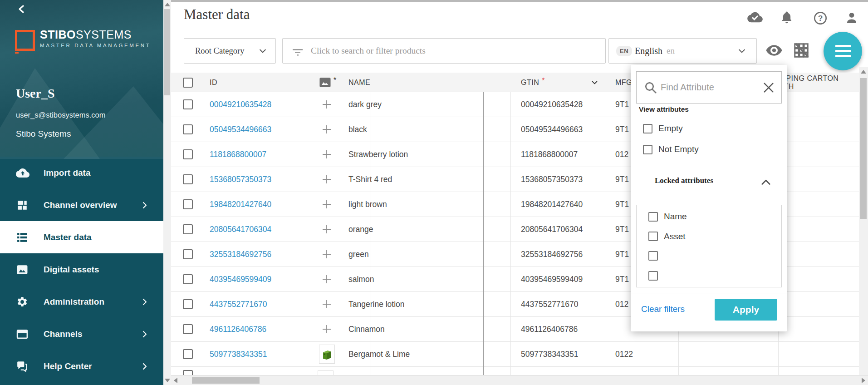 The width and height of the screenshot is (868, 385). What do you see at coordinates (82, 173) in the screenshot?
I see `sidebar-item-import-data: Import data` at bounding box center [82, 173].